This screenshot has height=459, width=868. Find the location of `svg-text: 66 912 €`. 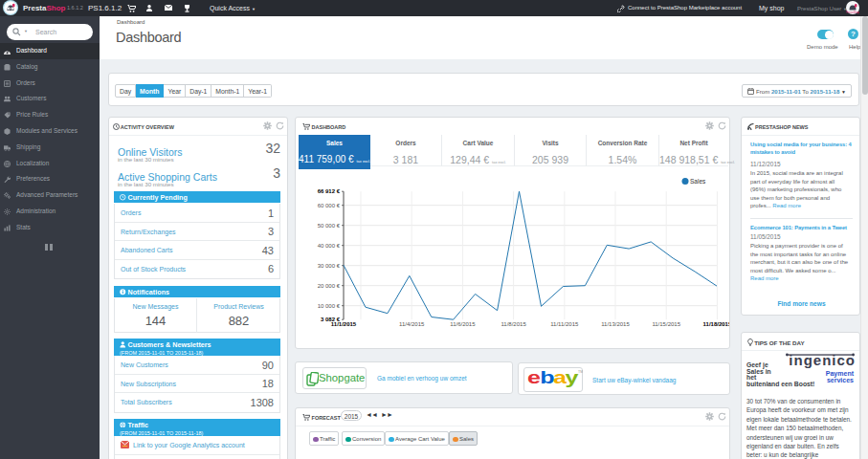

svg-text: 66 912 € is located at coordinates (329, 191).